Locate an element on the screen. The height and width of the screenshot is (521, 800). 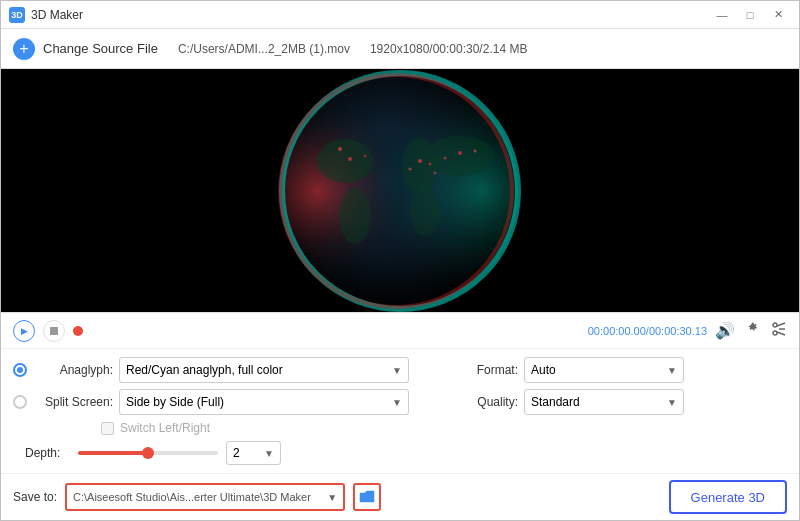
save-to-label: Save to: is located at coordinates (35, 497).